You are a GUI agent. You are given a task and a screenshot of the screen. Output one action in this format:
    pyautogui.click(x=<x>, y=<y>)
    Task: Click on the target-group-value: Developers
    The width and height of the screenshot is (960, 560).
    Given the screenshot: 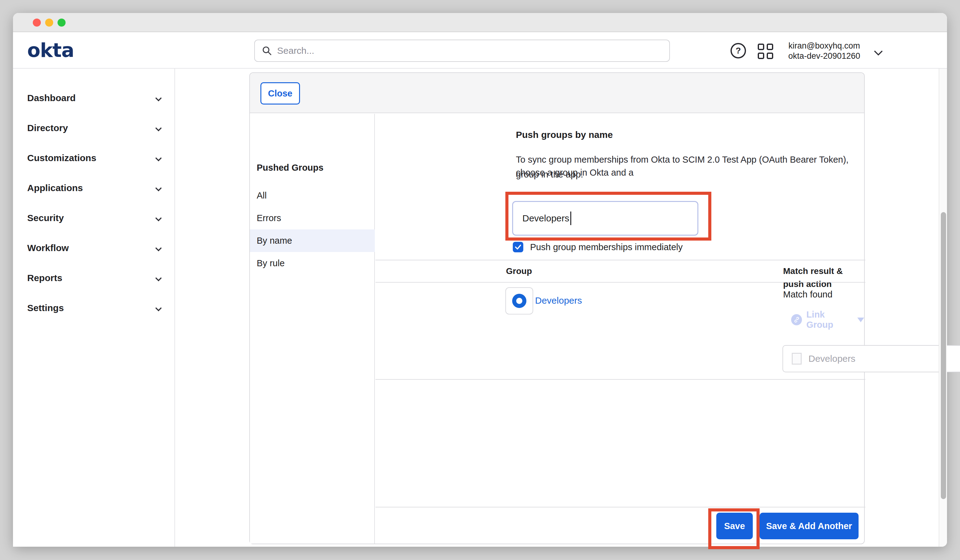 What is the action you would take?
    pyautogui.click(x=884, y=359)
    